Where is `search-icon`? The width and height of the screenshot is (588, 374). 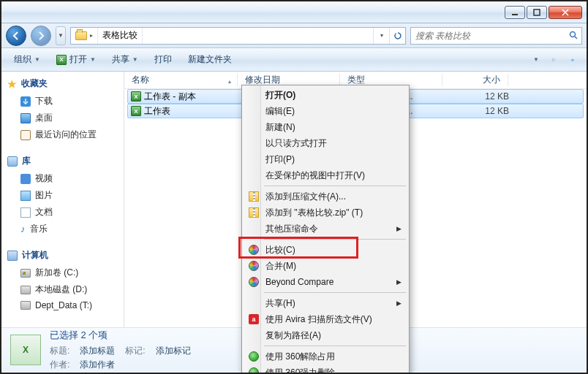 search-icon is located at coordinates (573, 35).